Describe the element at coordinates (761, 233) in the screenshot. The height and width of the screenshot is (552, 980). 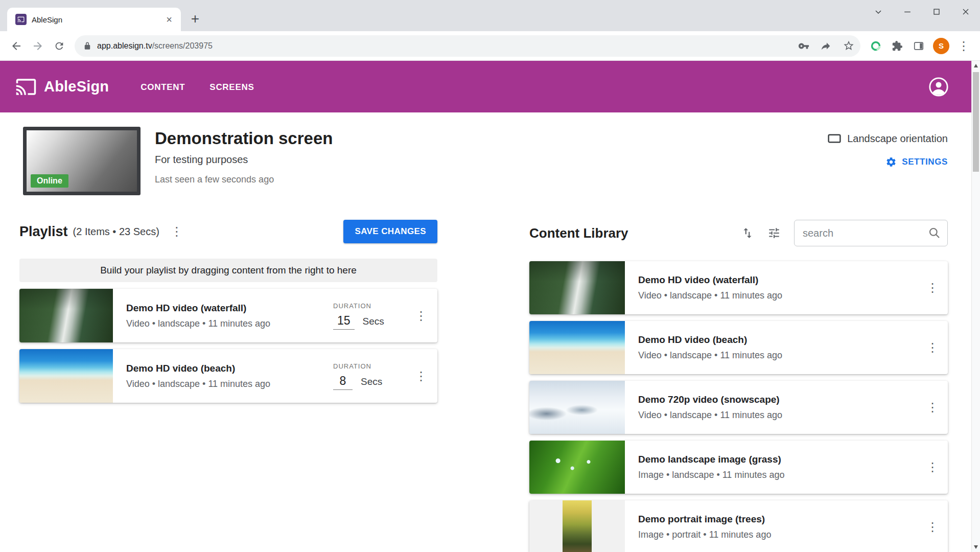
I see `library-toolbar` at that location.